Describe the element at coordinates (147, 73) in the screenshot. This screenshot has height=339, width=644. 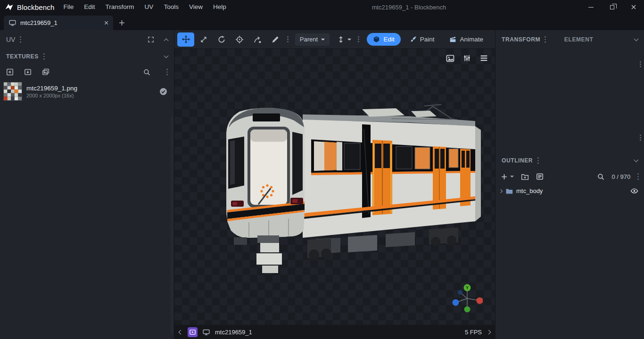
I see `texture-search-icon` at that location.